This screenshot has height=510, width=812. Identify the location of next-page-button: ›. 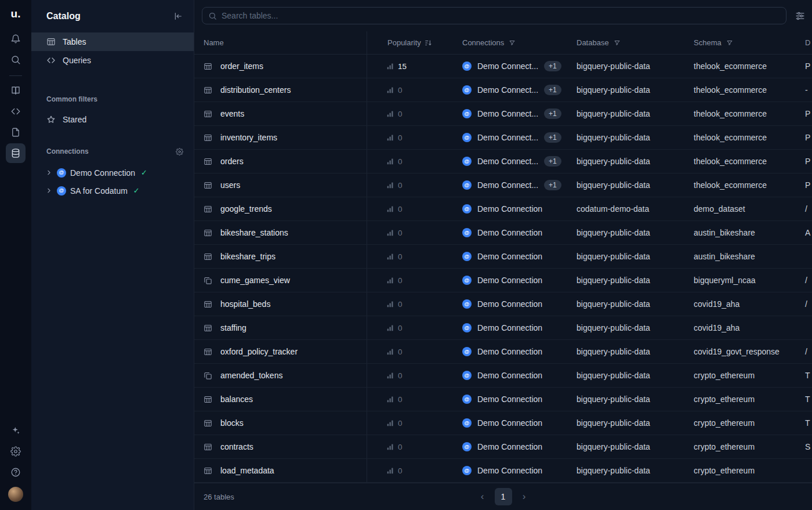
(524, 497).